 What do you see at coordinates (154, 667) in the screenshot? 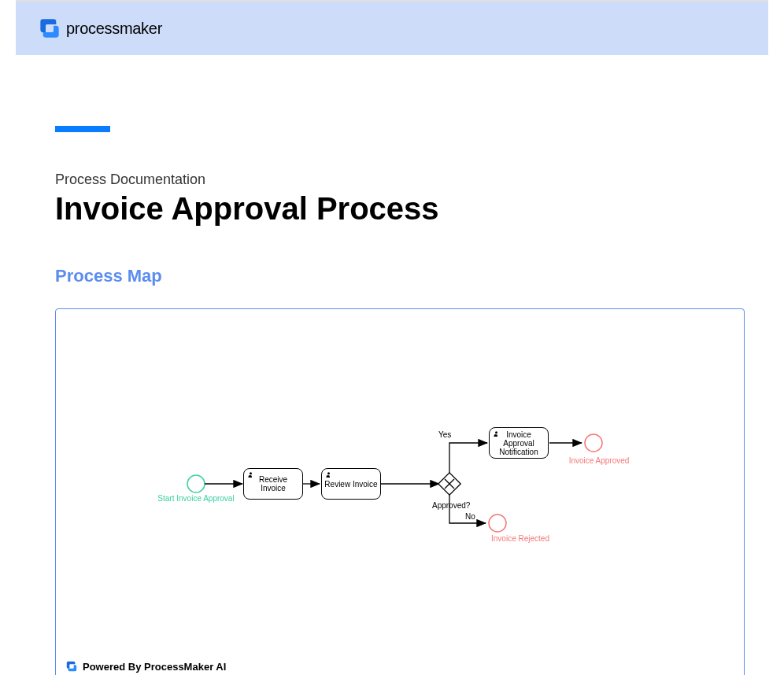
I see `powered-by-text: Powered By ProcessMaker AI` at bounding box center [154, 667].